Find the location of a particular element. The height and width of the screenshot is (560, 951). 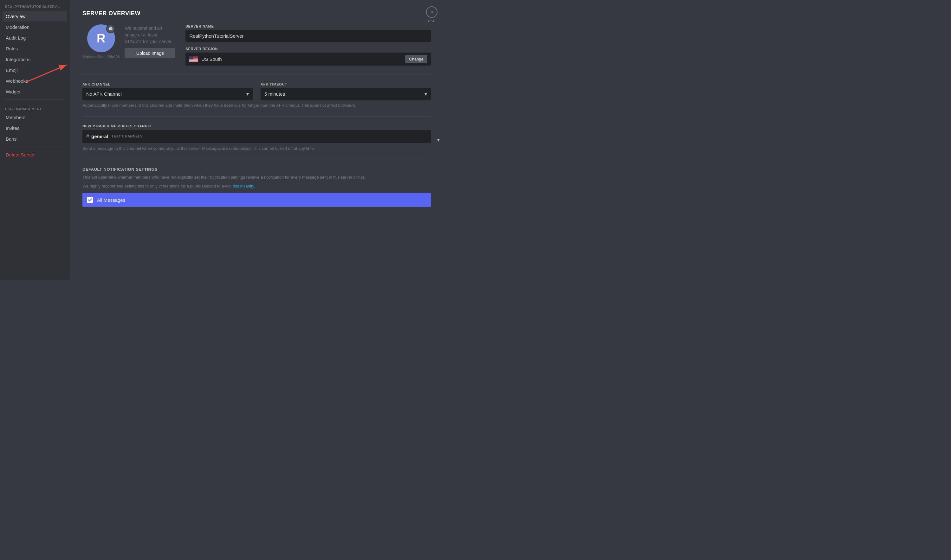

change-region-button: Change is located at coordinates (416, 59).